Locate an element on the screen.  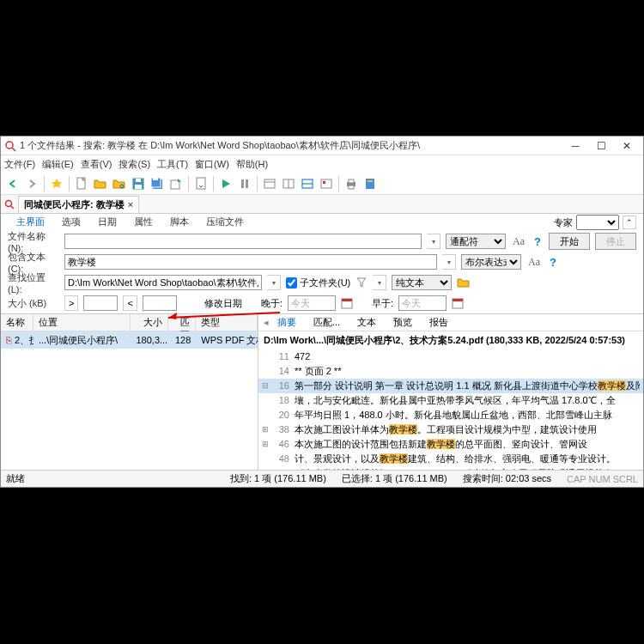
ptab-matches: 匹配... is located at coordinates (326, 323).